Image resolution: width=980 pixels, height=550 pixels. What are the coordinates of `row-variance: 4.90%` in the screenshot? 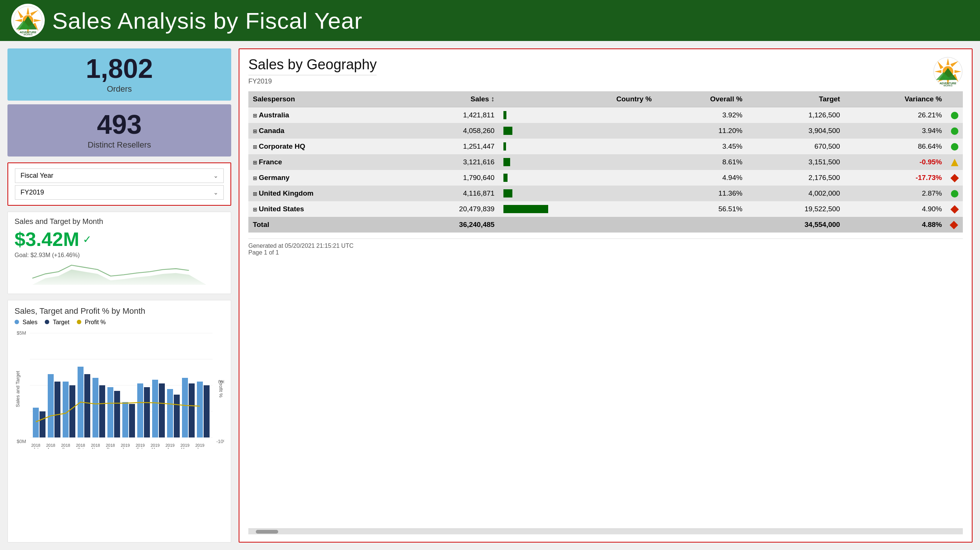 It's located at (896, 209).